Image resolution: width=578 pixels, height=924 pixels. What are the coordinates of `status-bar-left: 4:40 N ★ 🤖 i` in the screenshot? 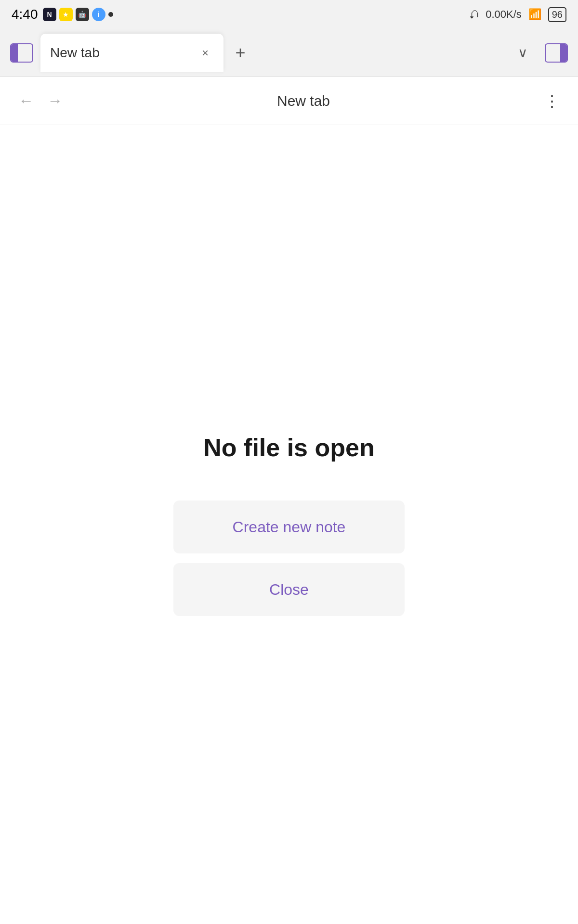 It's located at (63, 14).